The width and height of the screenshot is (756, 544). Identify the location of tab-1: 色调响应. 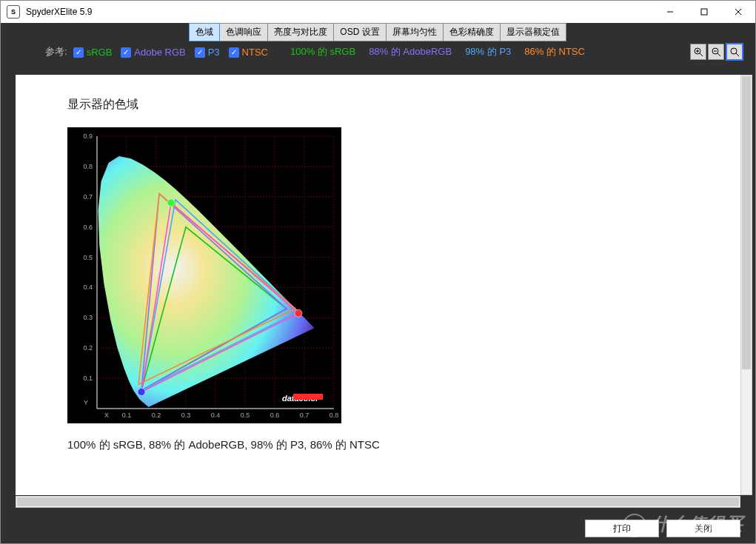
(244, 33).